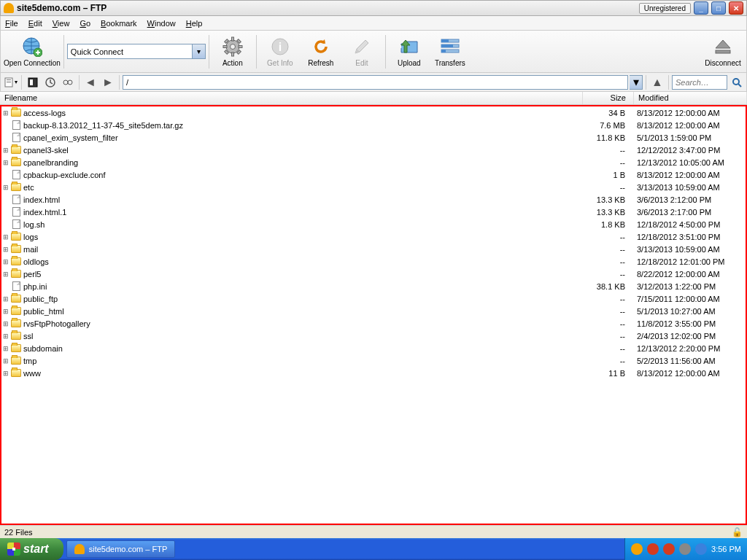 This screenshot has height=560, width=747. I want to click on menu-go: Go, so click(85, 23).